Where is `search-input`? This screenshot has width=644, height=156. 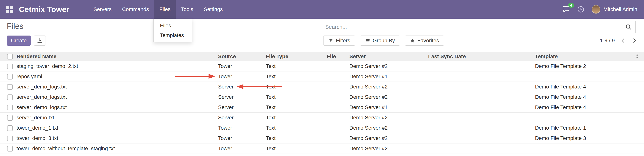
search-input is located at coordinates (475, 27).